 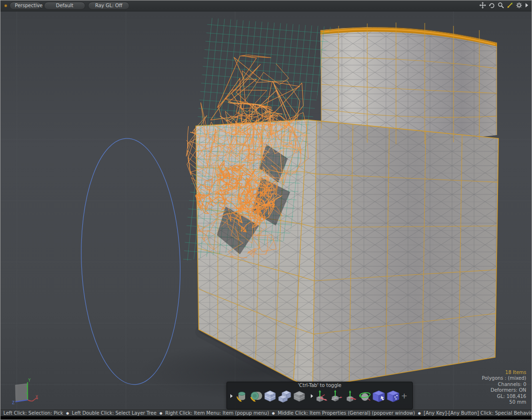 I want to click on bevel-tool-icon, so click(x=256, y=396).